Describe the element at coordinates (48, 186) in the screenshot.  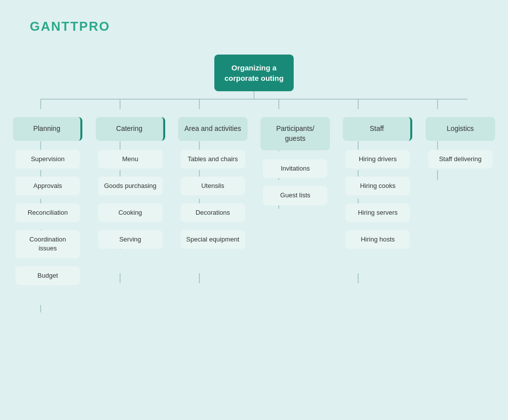
I see `l3-approvals: Approvals` at that location.